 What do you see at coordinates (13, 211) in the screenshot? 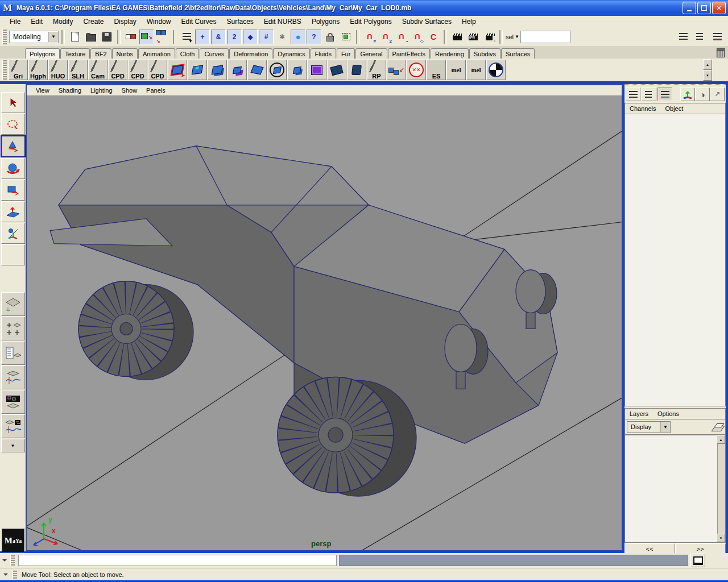
I see `soft-mod-tool-button` at bounding box center [13, 211].